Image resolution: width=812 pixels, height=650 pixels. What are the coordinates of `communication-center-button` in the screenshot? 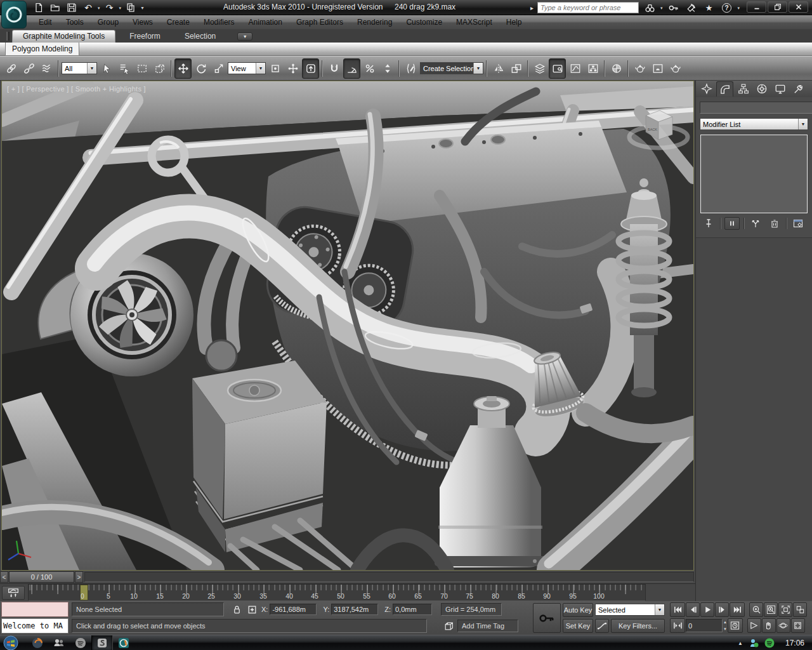 It's located at (691, 8).